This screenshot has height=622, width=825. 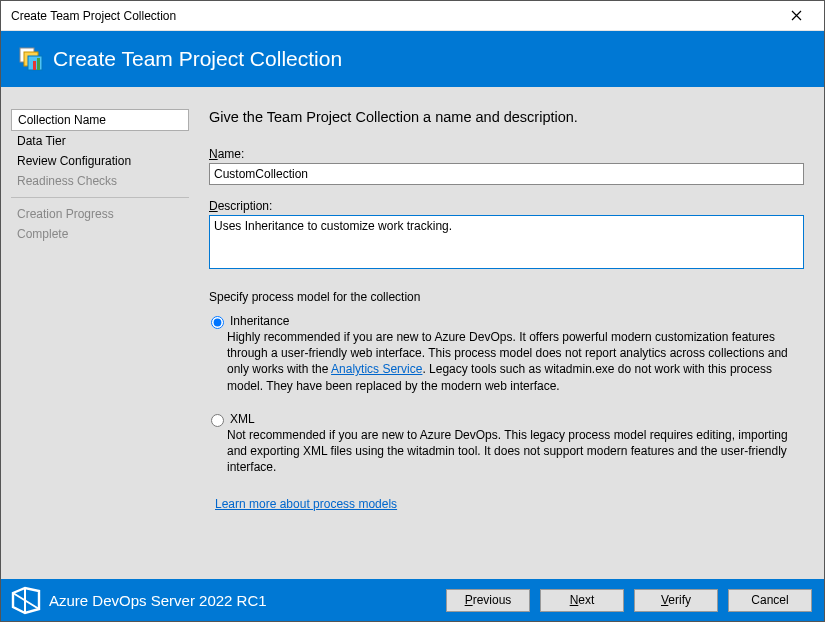 What do you see at coordinates (517, 419) in the screenshot?
I see `radio-xml-title: XML` at bounding box center [517, 419].